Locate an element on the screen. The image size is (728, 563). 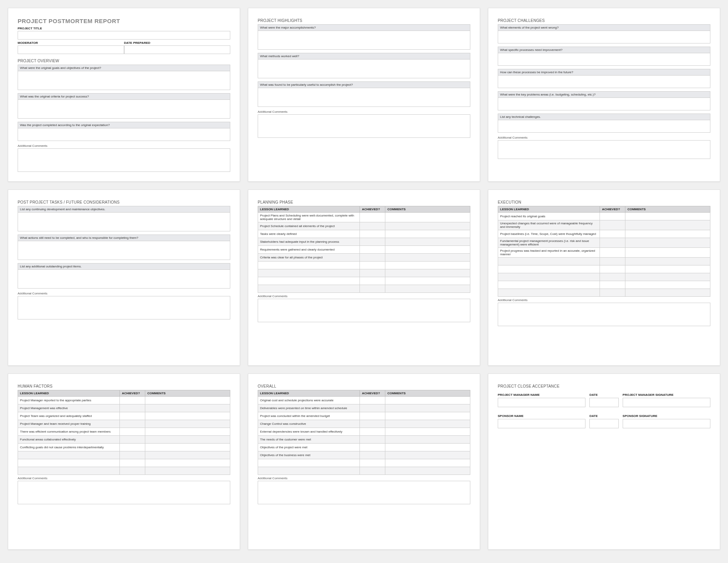
post-comments-box is located at coordinates (124, 308).